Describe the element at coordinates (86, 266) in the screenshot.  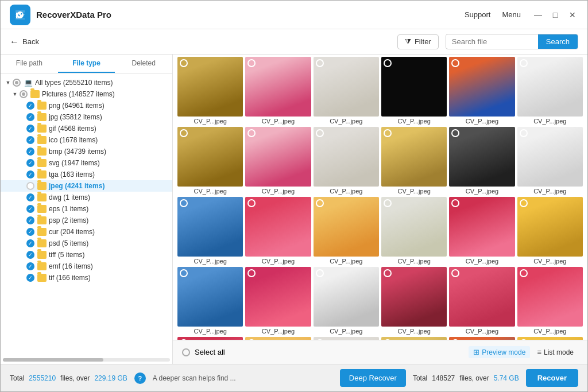
I see `tree-item-emf: emf (16 items)` at that location.